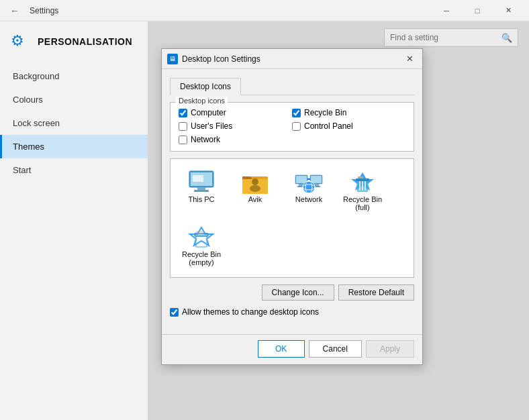  Describe the element at coordinates (292, 59) in the screenshot. I see `dialog-titlebar: 🖥 Desktop Icon Settings ✕` at that location.